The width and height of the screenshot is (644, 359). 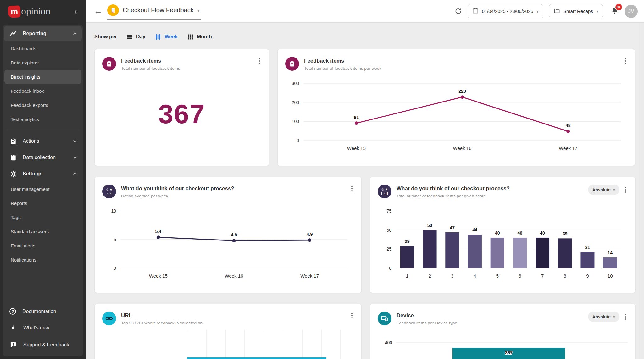 I want to click on sidebar-item-feedback-exports: Feedback exports, so click(x=43, y=105).